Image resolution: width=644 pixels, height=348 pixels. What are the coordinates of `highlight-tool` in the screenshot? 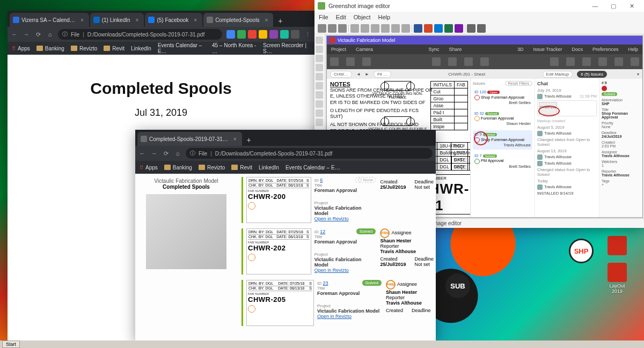 It's located at (319, 95).